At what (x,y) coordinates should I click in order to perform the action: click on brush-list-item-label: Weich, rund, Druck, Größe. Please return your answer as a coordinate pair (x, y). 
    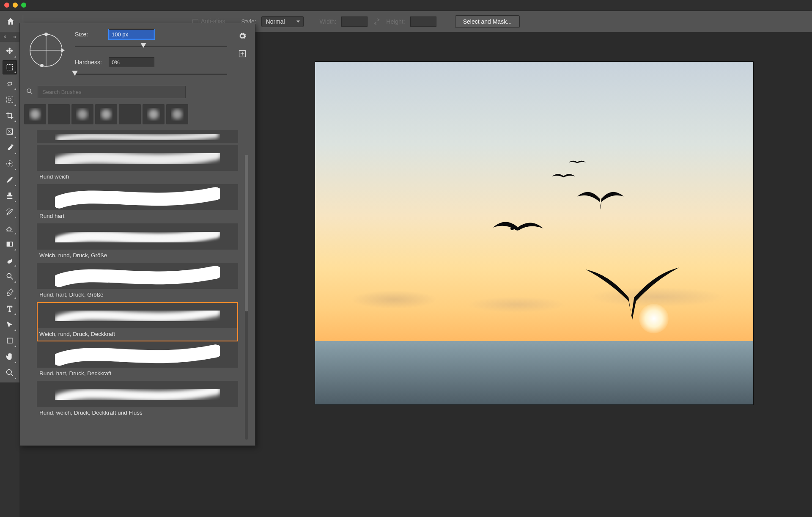
    Looking at the image, I should click on (137, 256).